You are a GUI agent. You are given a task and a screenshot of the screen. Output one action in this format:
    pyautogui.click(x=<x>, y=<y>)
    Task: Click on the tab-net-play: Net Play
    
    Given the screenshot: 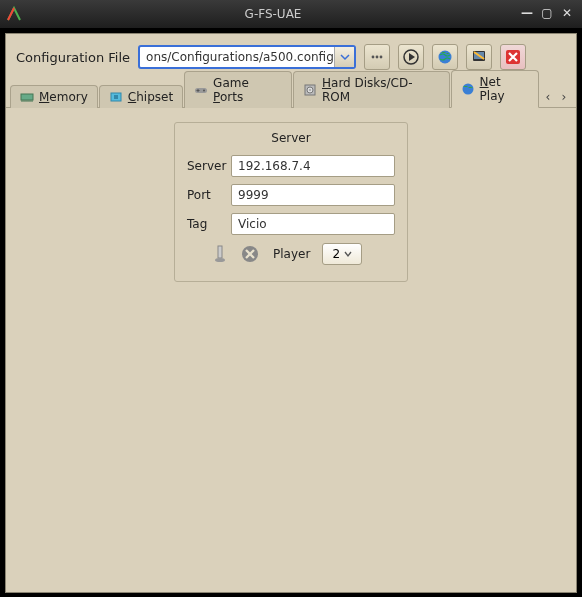 What is the action you would take?
    pyautogui.click(x=495, y=89)
    